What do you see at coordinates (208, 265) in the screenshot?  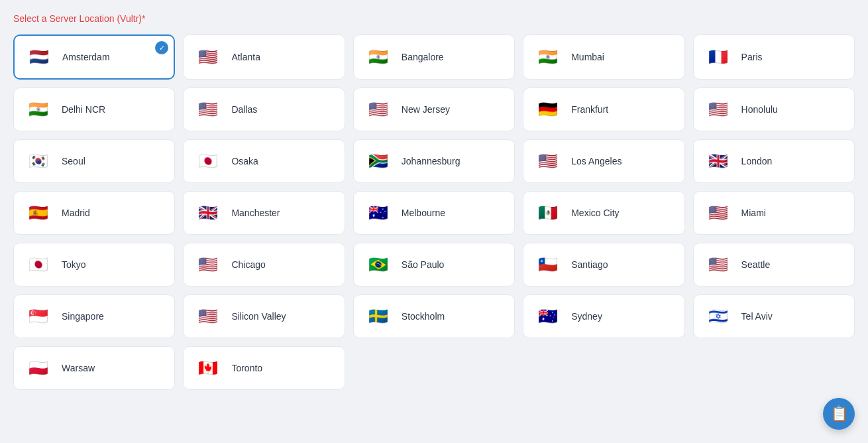 I see `flag-chicago: 🇺🇸` at bounding box center [208, 265].